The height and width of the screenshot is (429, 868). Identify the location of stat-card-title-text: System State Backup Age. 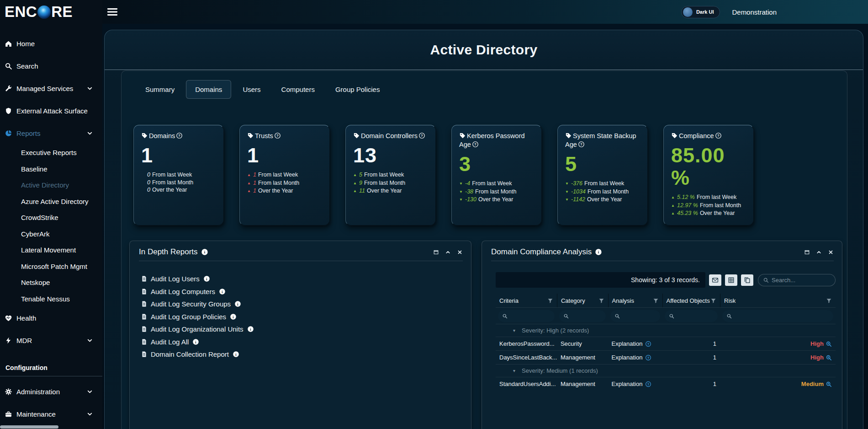
(601, 140).